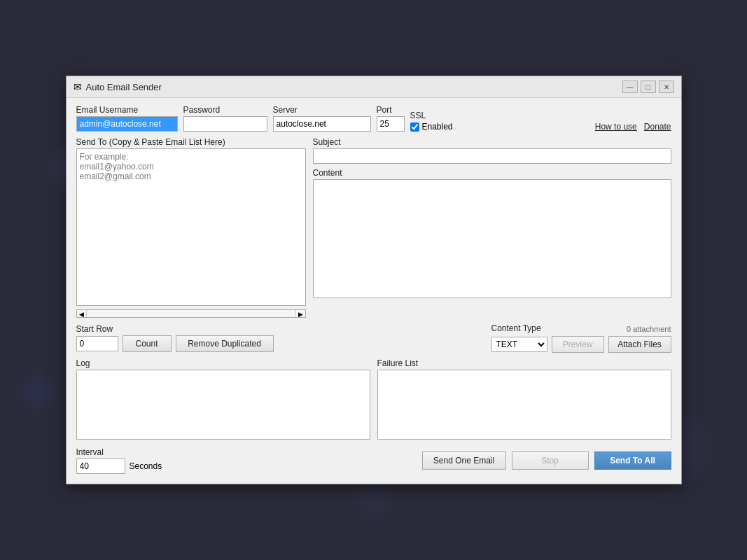  I want to click on start-row-input, so click(97, 344).